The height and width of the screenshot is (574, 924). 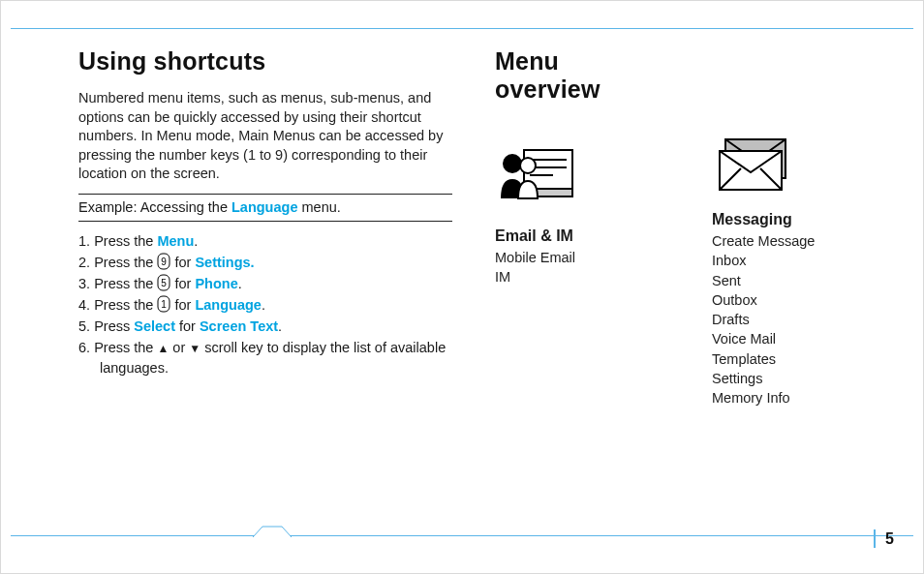 I want to click on menu-list-messaging: Create Message Inbox Sent Outbox Drafts …, so click(x=803, y=319).